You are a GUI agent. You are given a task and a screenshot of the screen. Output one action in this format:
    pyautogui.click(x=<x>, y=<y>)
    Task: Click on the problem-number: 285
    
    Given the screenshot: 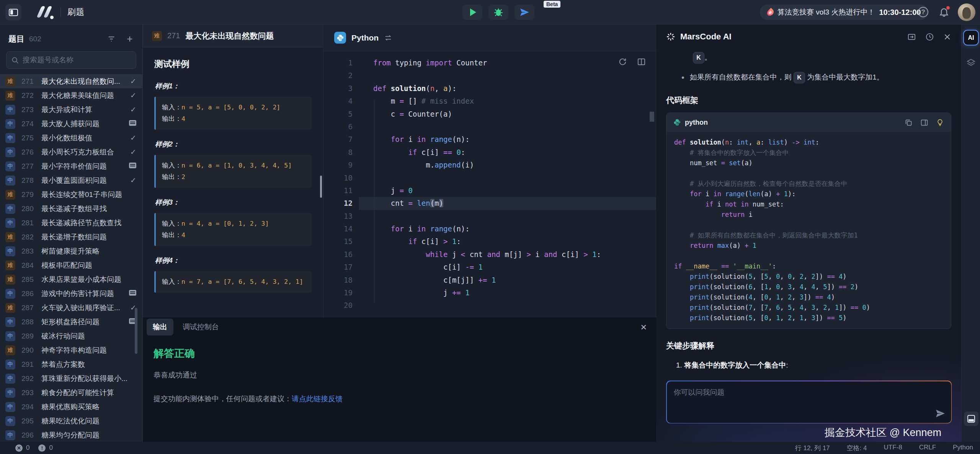 What is the action you would take?
    pyautogui.click(x=31, y=280)
    